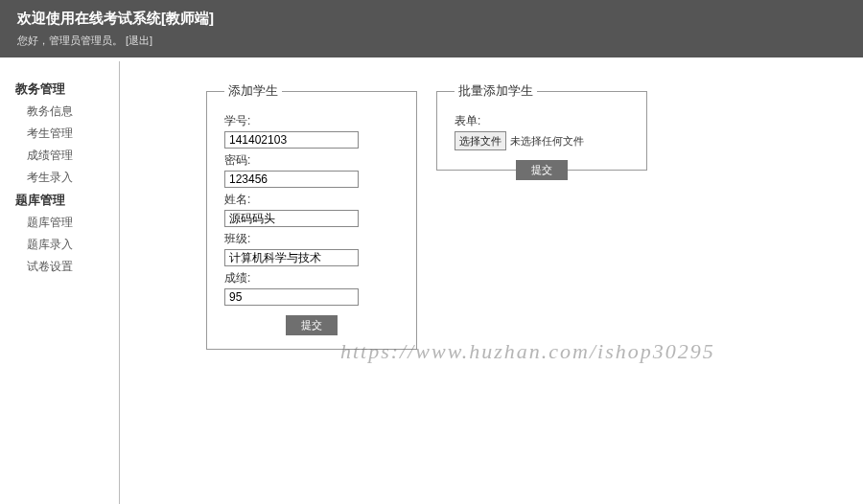  Describe the element at coordinates (432, 19) in the screenshot. I see `page-title: 欢迎使用在线考试系统[教师端]` at that location.